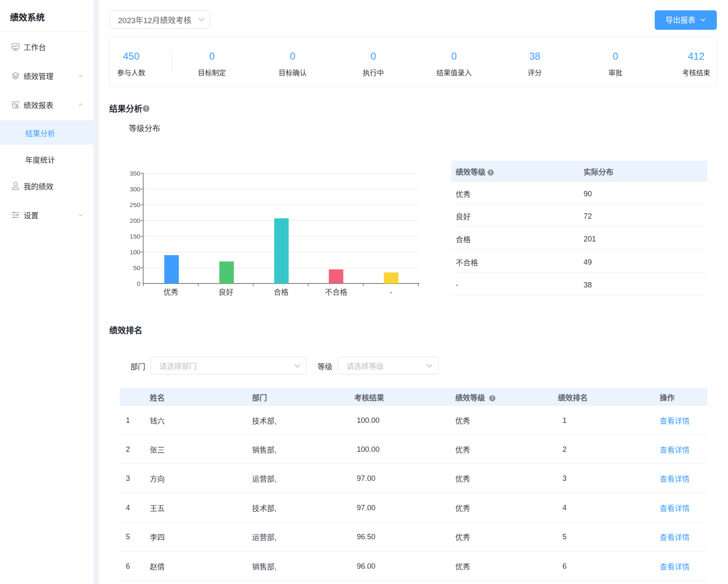  Describe the element at coordinates (135, 252) in the screenshot. I see `svg-text: 100` at that location.